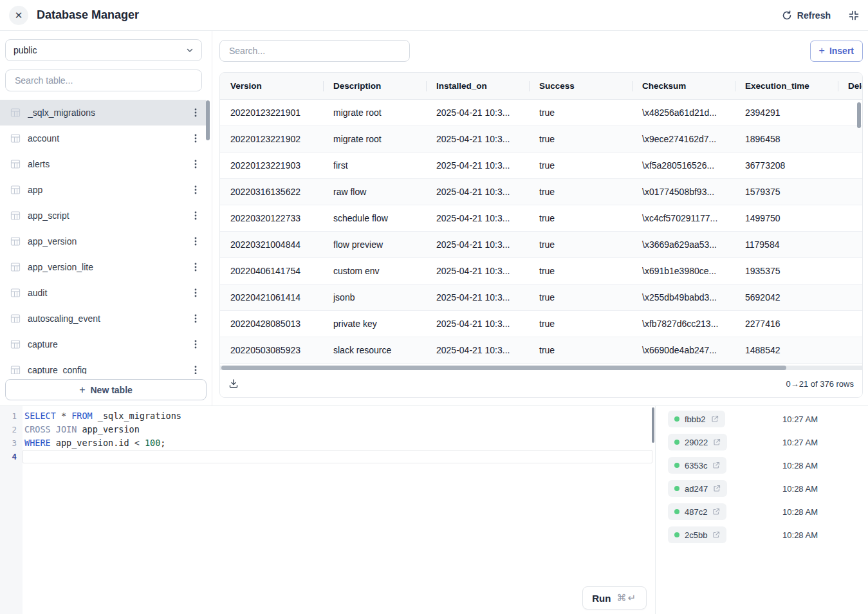 The width and height of the screenshot is (868, 614). Describe the element at coordinates (697, 535) in the screenshot. I see `history-pill: 2c5bb` at that location.